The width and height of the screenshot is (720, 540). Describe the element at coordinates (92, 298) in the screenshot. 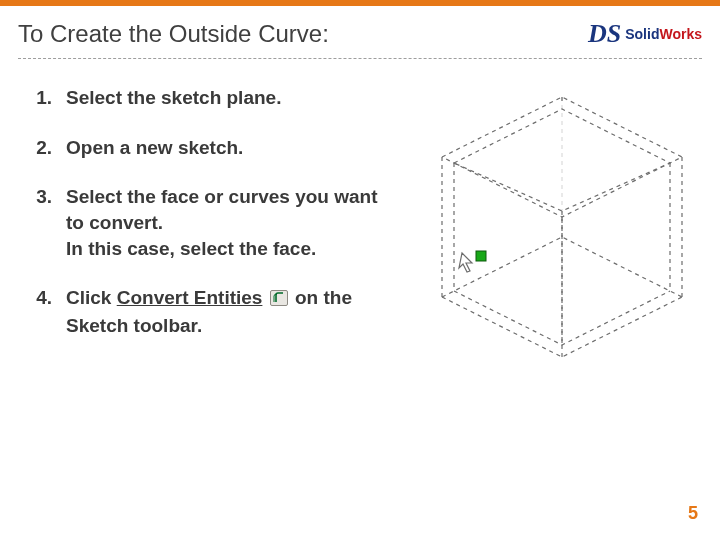

I see `step-prefix: Click` at that location.